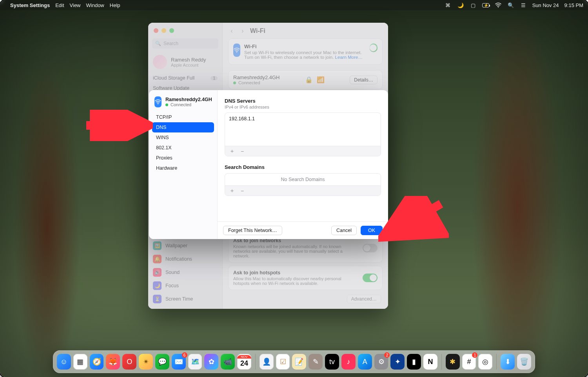  Describe the element at coordinates (303, 107) in the screenshot. I see `dns-servers-subtitle: IPv4 or IPv6 addresses` at that location.